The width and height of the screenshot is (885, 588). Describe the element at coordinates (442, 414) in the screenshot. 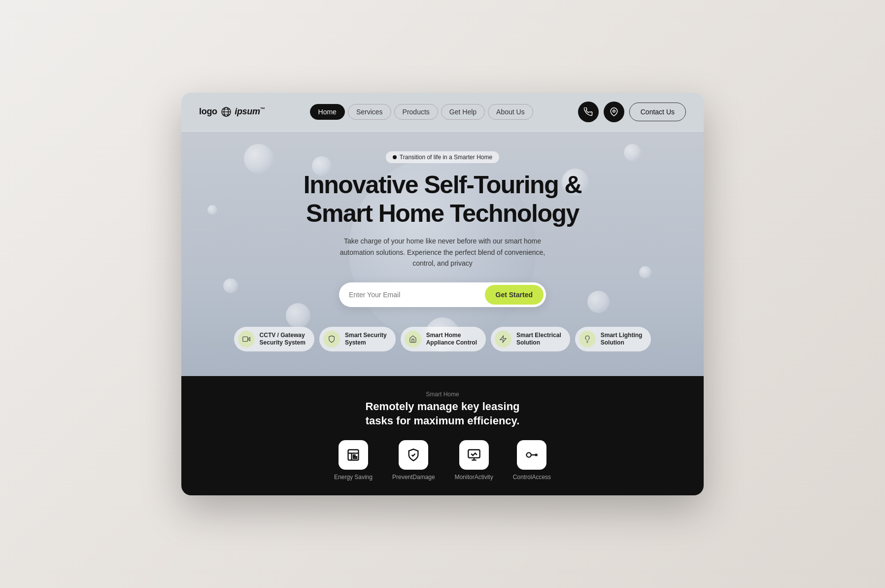

I see `bottom-title: Remotely manage key leasing tasks for ma…` at that location.